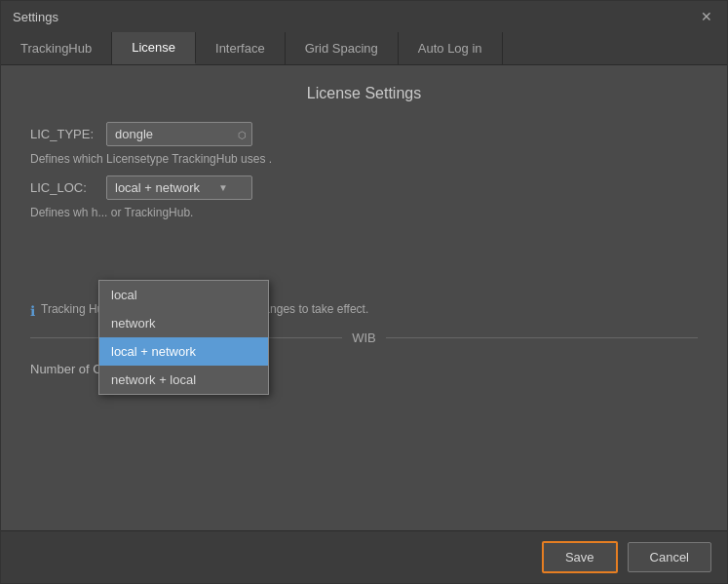  What do you see at coordinates (364, 135) in the screenshot?
I see `lic-type-row: LIC_TYPE: dongle ⬡` at bounding box center [364, 135].